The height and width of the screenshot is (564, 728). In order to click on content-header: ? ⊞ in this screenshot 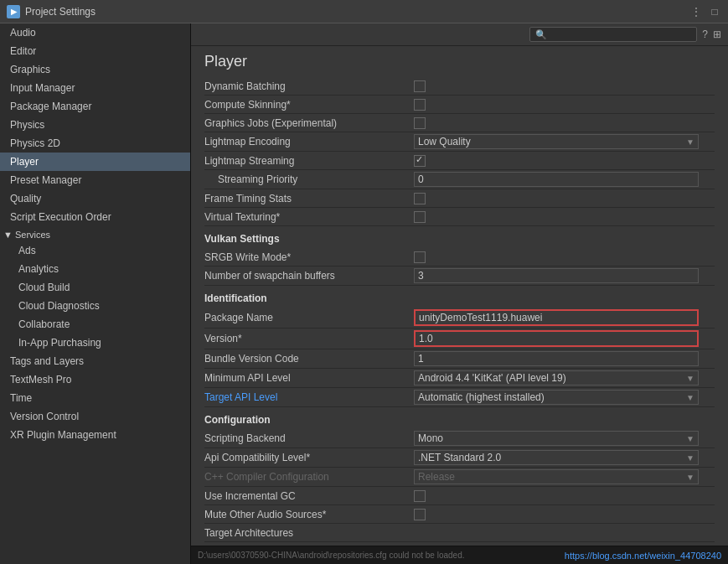, I will do `click(459, 35)`.